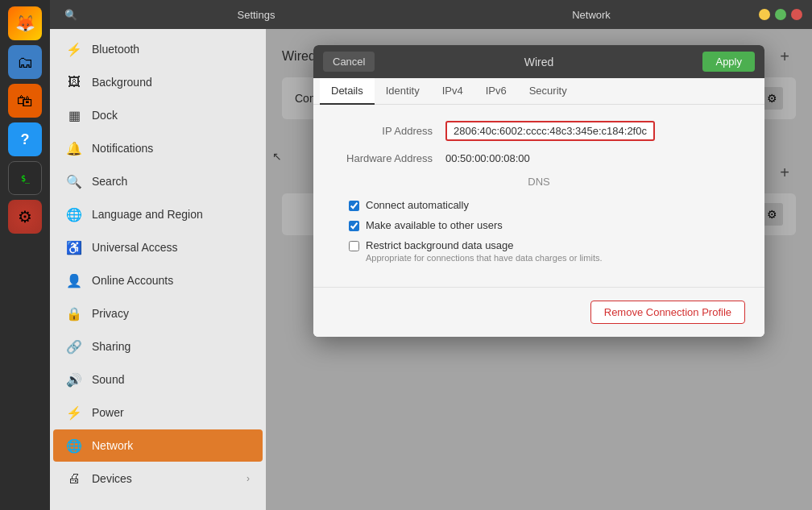  What do you see at coordinates (110, 181) in the screenshot?
I see `sidebar-label-search: Search` at bounding box center [110, 181].